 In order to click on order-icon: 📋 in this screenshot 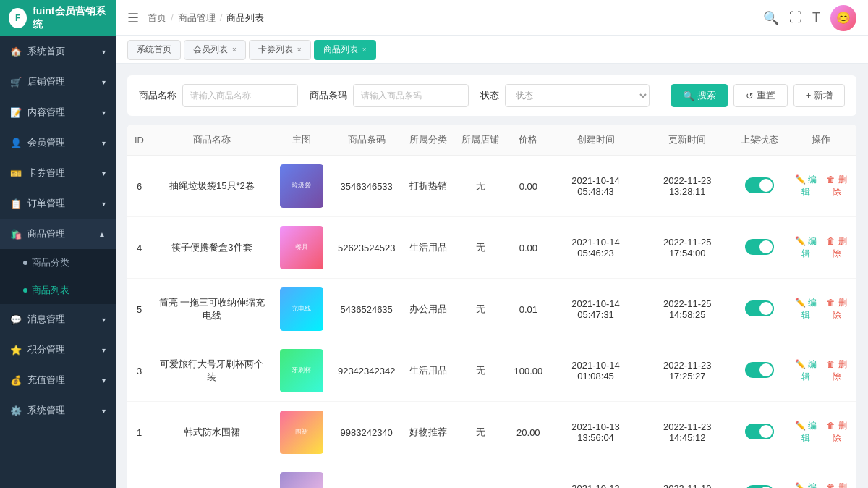, I will do `click(16, 204)`.